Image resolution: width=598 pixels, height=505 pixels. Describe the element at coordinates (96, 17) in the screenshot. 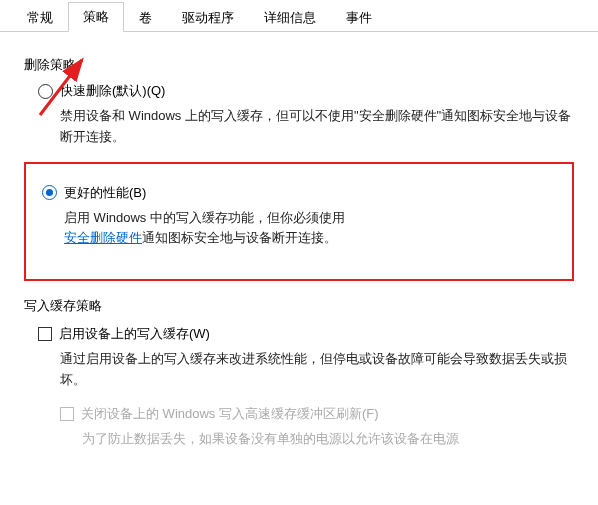

I see `tab-policy: 策略` at that location.